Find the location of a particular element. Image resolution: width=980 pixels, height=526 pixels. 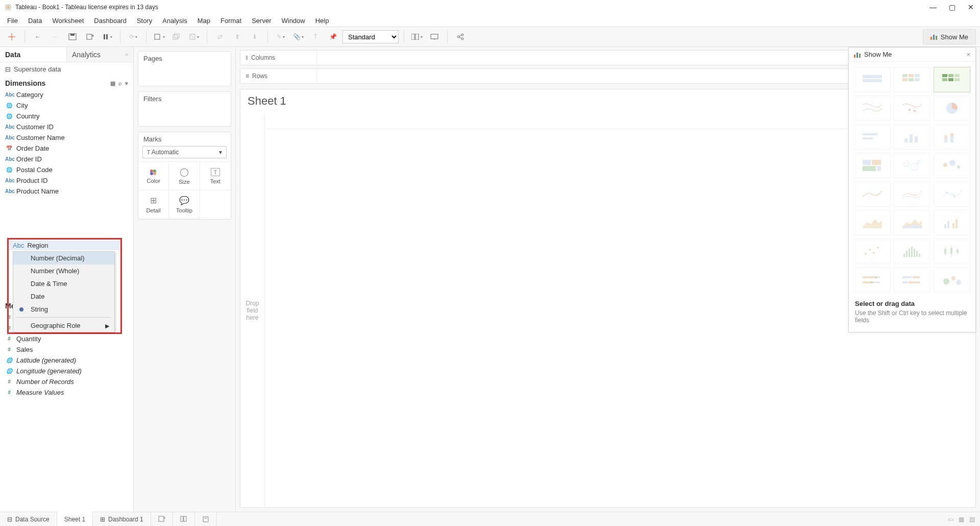

new-datasource-icon is located at coordinates (90, 37).